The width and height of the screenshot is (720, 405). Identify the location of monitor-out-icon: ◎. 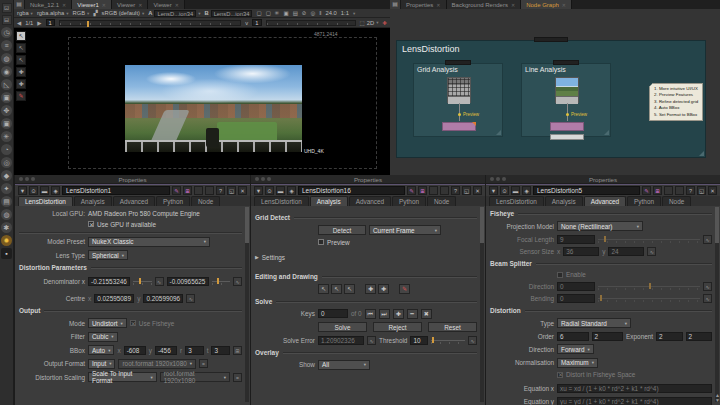
(312, 13).